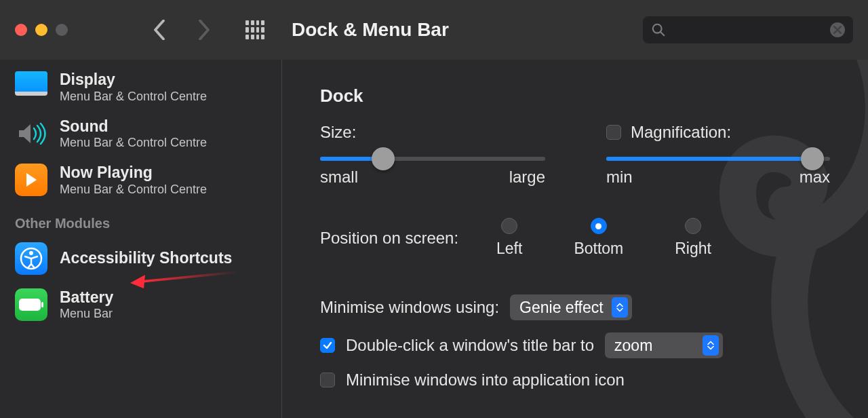 Image resolution: width=868 pixels, height=418 pixels. What do you see at coordinates (681, 132) in the screenshot?
I see `magnification-label: Magnification:` at bounding box center [681, 132].